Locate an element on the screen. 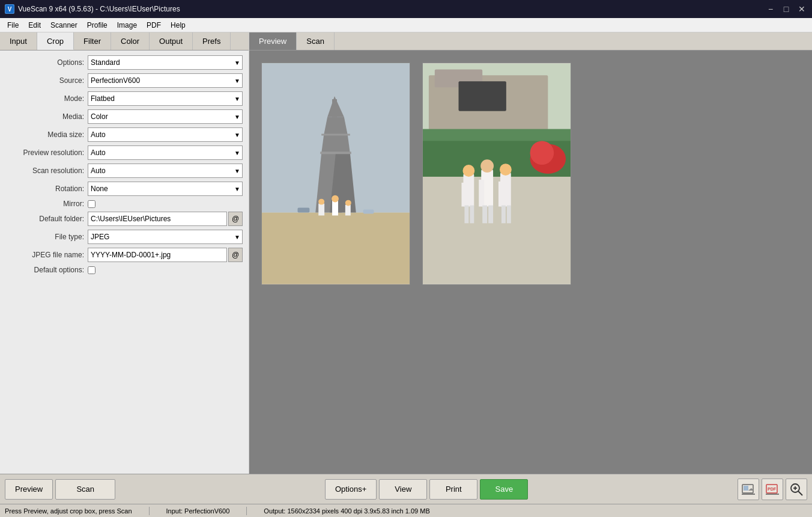 This screenshot has height=517, width=812. tab-scan: Scan is located at coordinates (316, 41).